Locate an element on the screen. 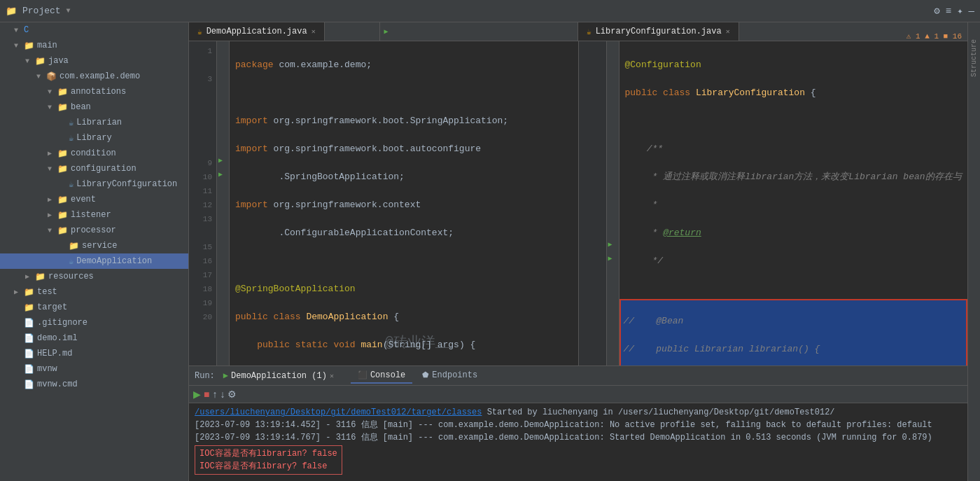  sidebar-listener-label: listener is located at coordinates (91, 215).